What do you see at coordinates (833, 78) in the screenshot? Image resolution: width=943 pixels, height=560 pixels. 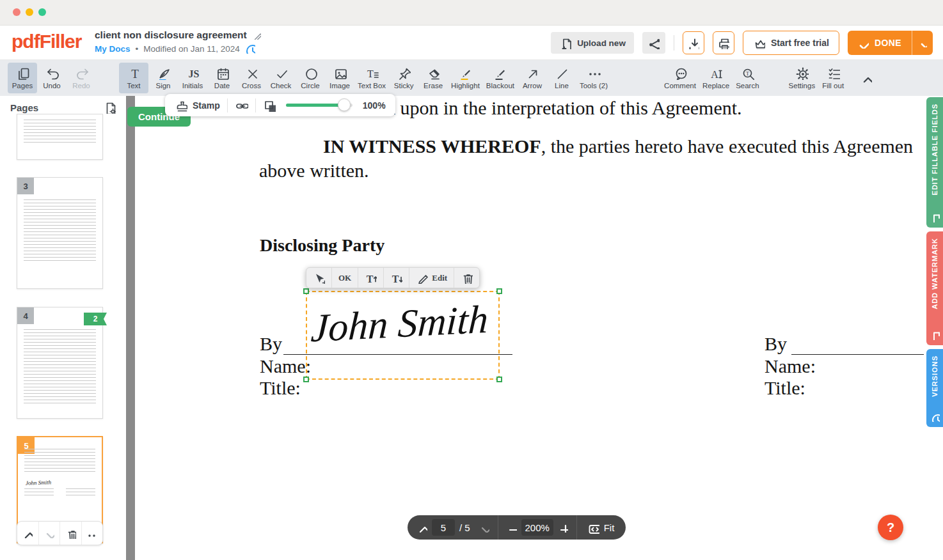 I see `tool-fill-out: Fill out` at bounding box center [833, 78].